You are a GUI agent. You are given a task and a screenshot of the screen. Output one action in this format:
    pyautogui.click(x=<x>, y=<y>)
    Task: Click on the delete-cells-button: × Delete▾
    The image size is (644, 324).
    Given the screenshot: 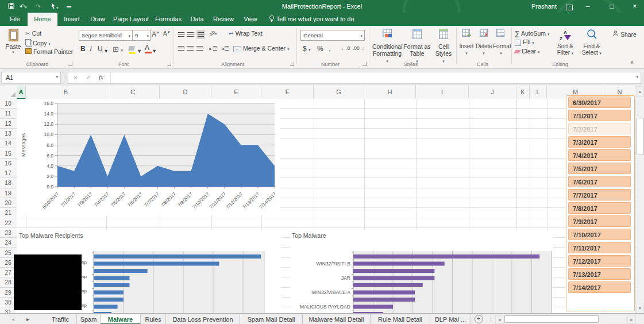 What is the action you would take?
    pyautogui.click(x=484, y=43)
    